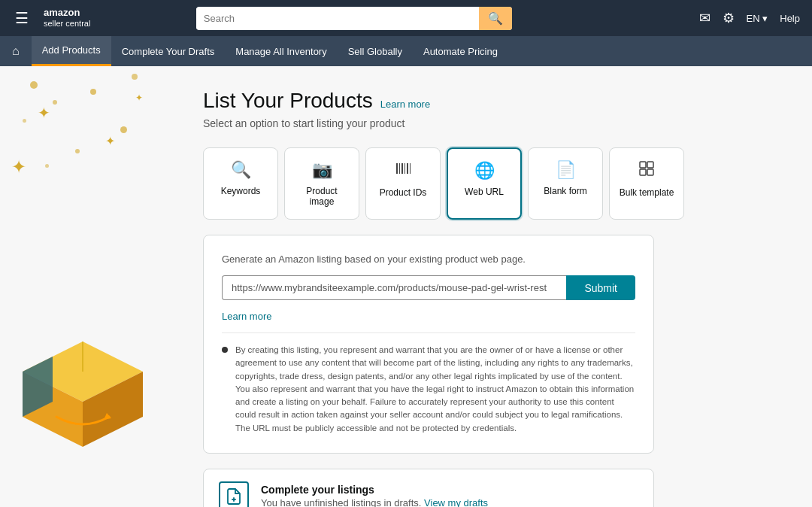 The width and height of the screenshot is (812, 507). I want to click on page-subtitle: Select an option to start listing your p…, so click(492, 123).